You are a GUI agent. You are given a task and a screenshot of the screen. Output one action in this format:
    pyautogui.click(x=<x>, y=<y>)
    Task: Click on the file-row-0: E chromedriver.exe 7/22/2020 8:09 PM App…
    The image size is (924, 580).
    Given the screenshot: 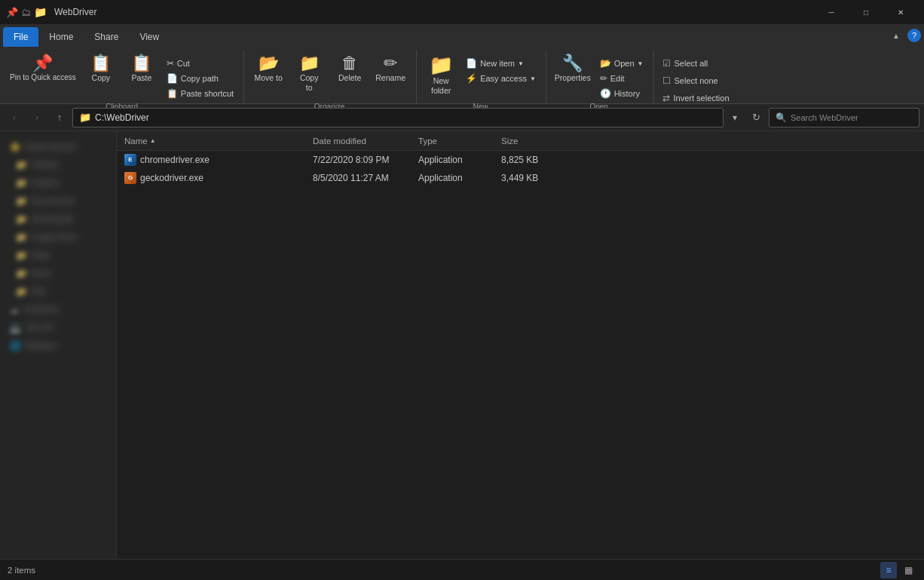 What is the action you would take?
    pyautogui.click(x=520, y=160)
    